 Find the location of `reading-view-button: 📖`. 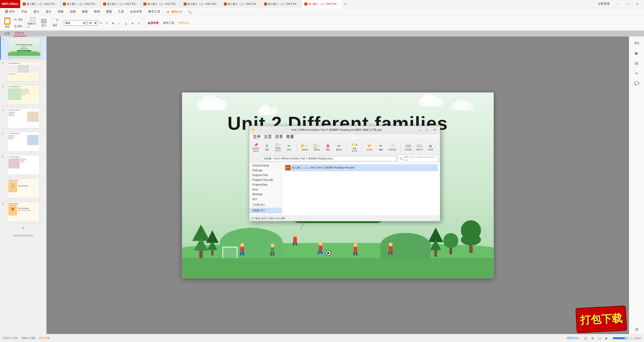

reading-view-button: 📖 is located at coordinates (600, 338).